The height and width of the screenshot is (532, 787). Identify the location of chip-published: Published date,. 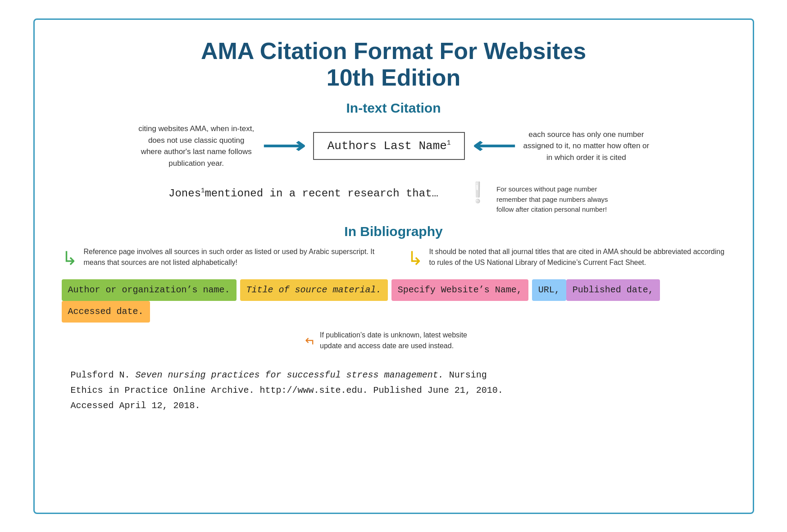
(613, 290).